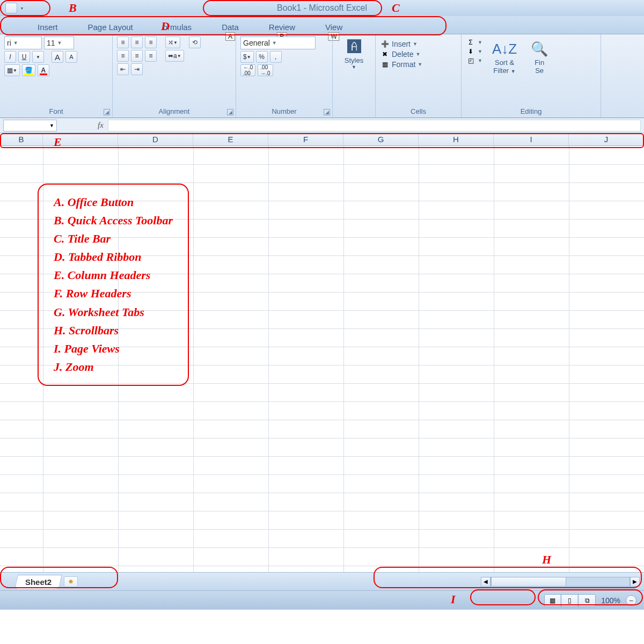 This screenshot has width=644, height=644. Describe the element at coordinates (292, 8) in the screenshot. I see `anno-circle-C` at that location.